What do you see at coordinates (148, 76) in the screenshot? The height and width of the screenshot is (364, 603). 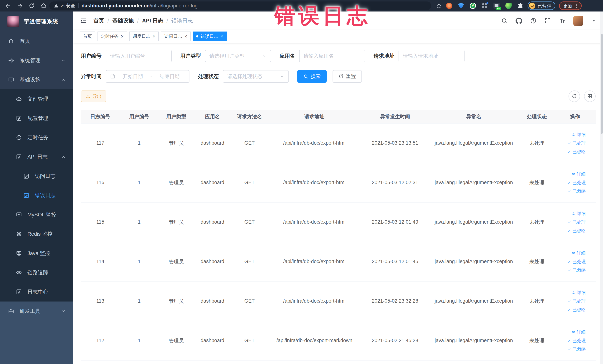 I see `exception-time-range-picker: 开始日期 - 结束日期` at bounding box center [148, 76].